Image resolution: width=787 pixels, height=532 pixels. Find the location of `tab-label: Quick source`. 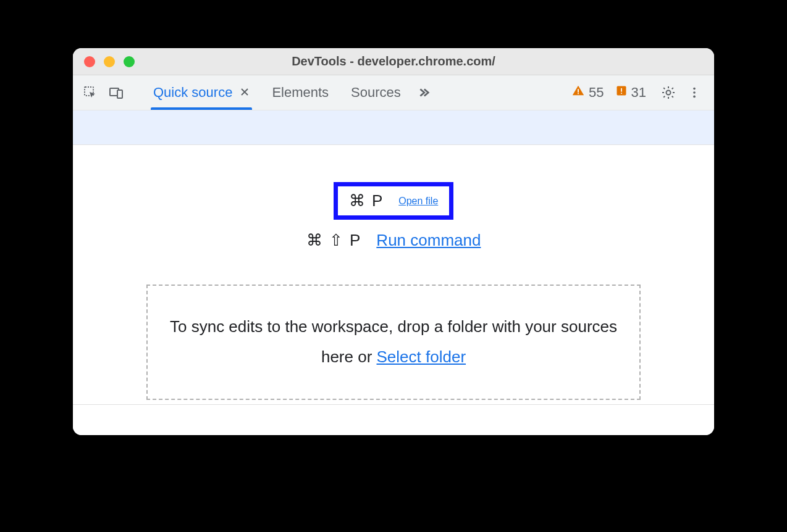

tab-label: Quick source is located at coordinates (193, 93).